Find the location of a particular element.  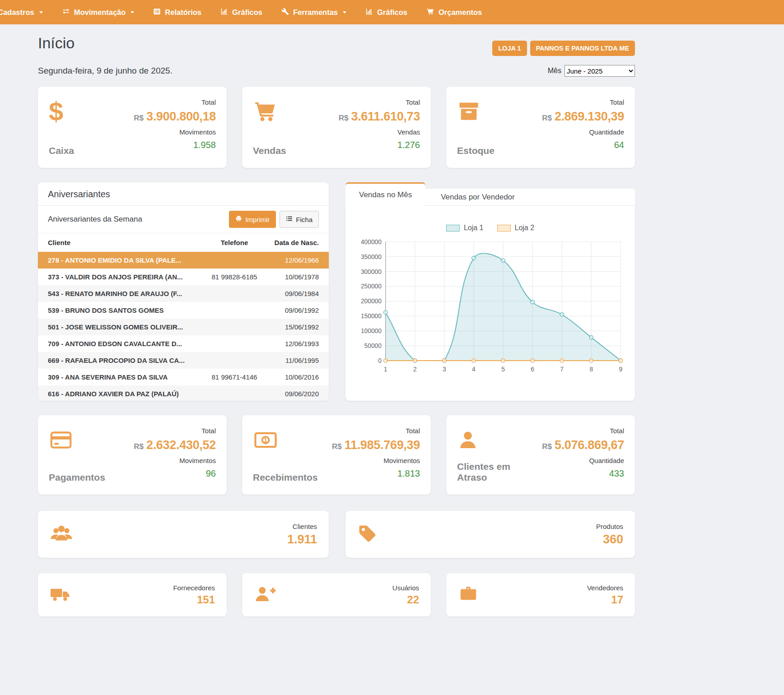

table-row: 616 - ADRIANO XAVIER DA PAZ (PALAÚ) 09/0… is located at coordinates (183, 393).